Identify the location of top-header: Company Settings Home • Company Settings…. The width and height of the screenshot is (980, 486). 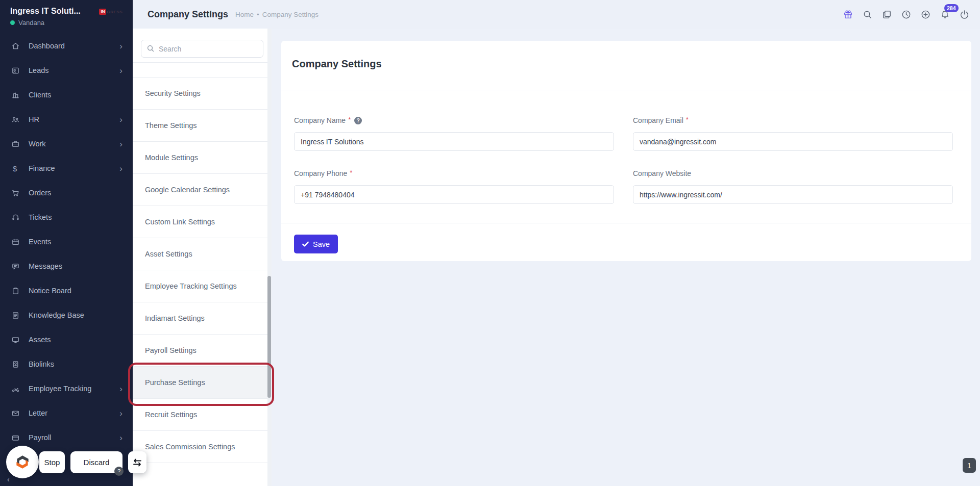
(556, 14).